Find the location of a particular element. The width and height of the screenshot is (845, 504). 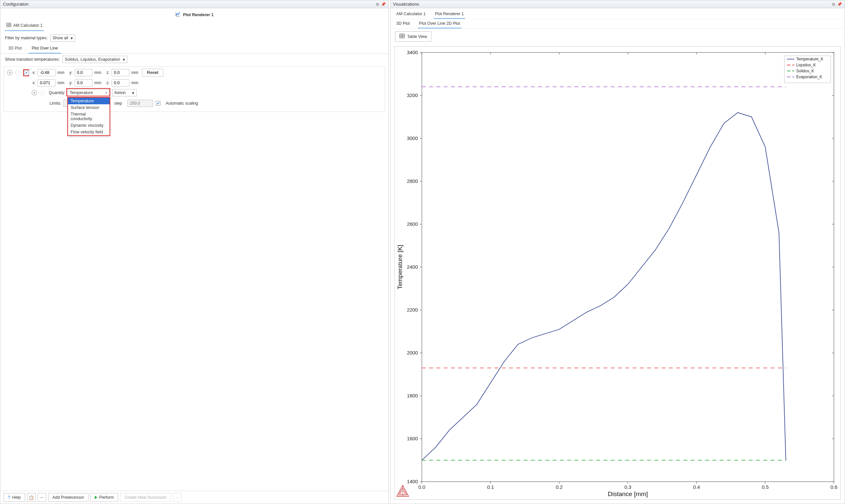

coordinate-block: + − x: mm y: mm z: mm Reset is located at coordinates (194, 89).